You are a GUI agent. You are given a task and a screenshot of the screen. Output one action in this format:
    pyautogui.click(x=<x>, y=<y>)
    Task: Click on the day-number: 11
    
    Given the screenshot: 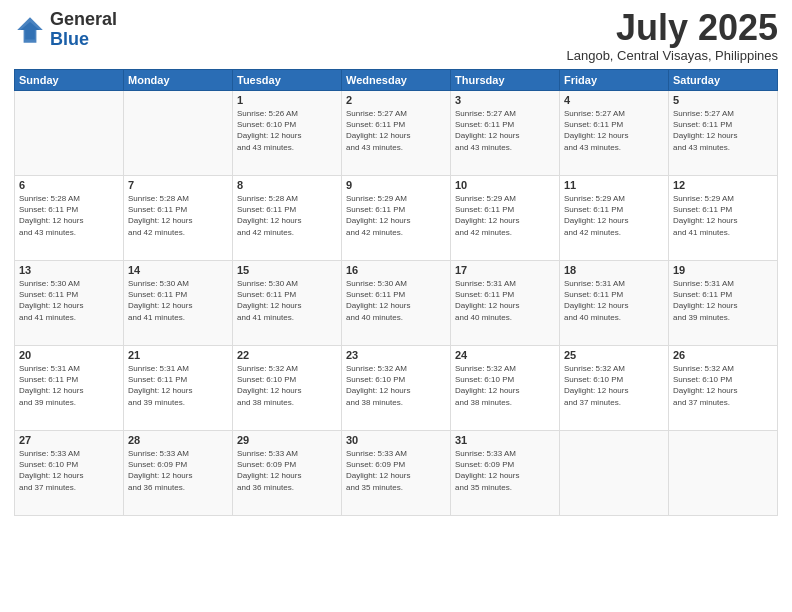 What is the action you would take?
    pyautogui.click(x=614, y=185)
    